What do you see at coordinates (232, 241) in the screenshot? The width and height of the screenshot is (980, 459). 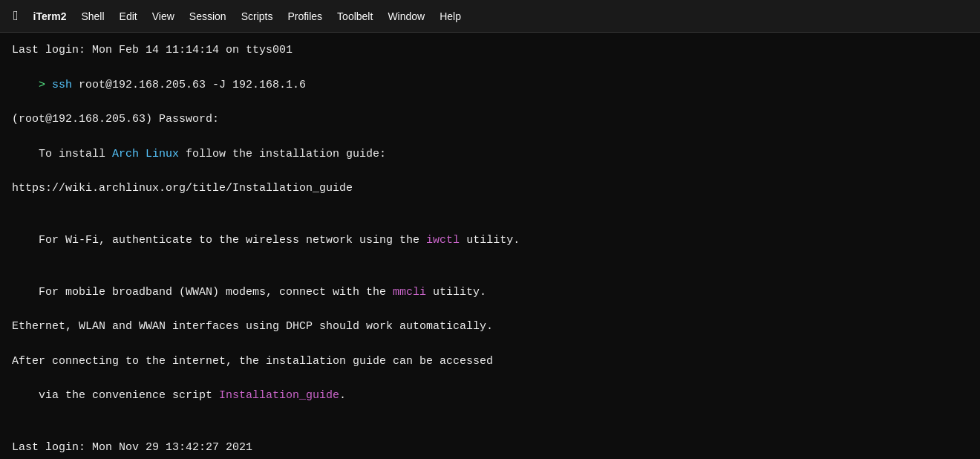 I see `wifi-text: For Wi-Fi, authenticate to the wireless …` at bounding box center [232, 241].